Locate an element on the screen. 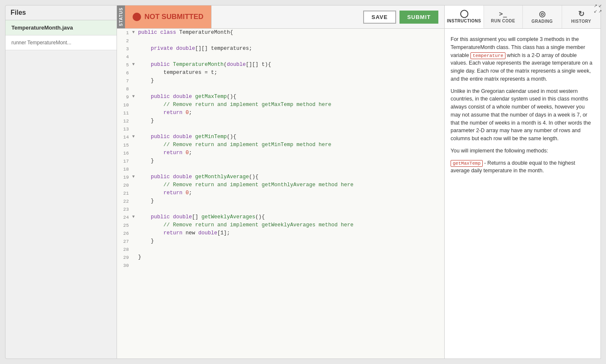  code-line-10: 10 // Remove return and implement getMax… is located at coordinates (280, 105).